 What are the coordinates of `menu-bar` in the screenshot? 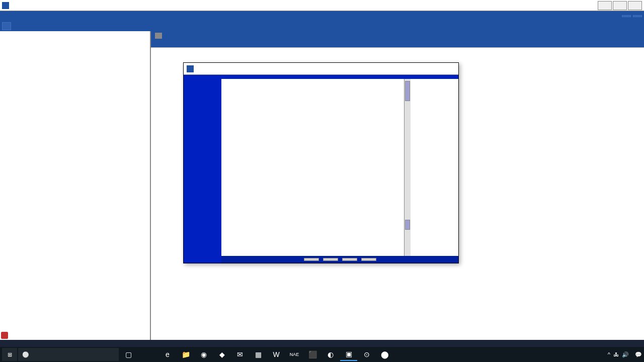 It's located at (322, 16).